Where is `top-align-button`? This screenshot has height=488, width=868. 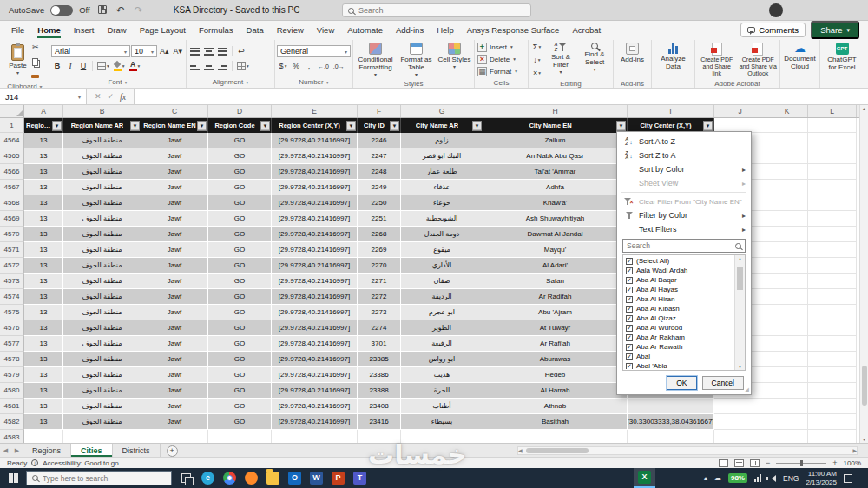
top-align-button is located at coordinates (194, 51).